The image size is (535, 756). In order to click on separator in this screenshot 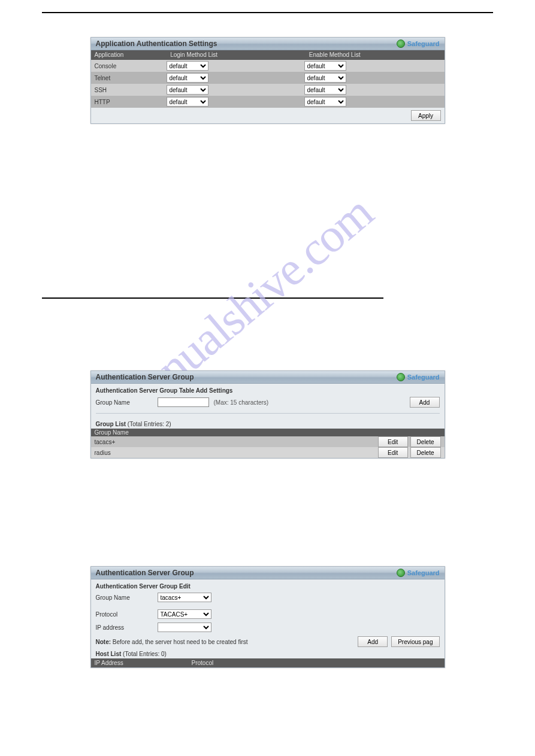, I will do `click(268, 413)`.